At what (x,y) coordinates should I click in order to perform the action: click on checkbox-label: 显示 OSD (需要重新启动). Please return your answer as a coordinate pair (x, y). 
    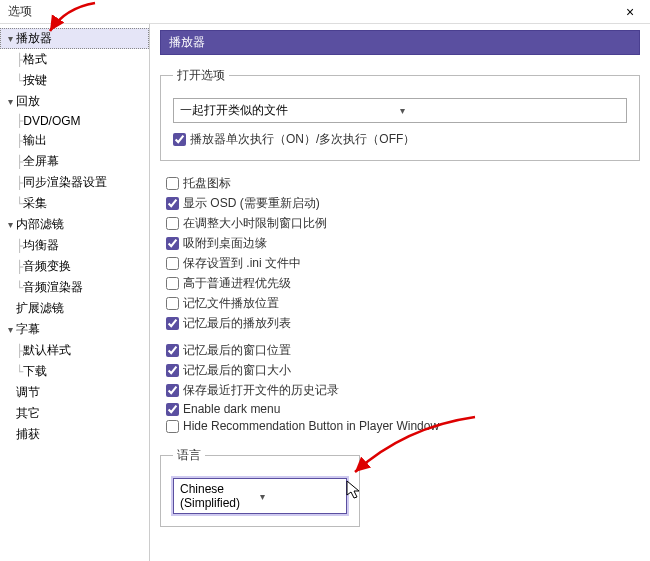
    Looking at the image, I should click on (252, 204).